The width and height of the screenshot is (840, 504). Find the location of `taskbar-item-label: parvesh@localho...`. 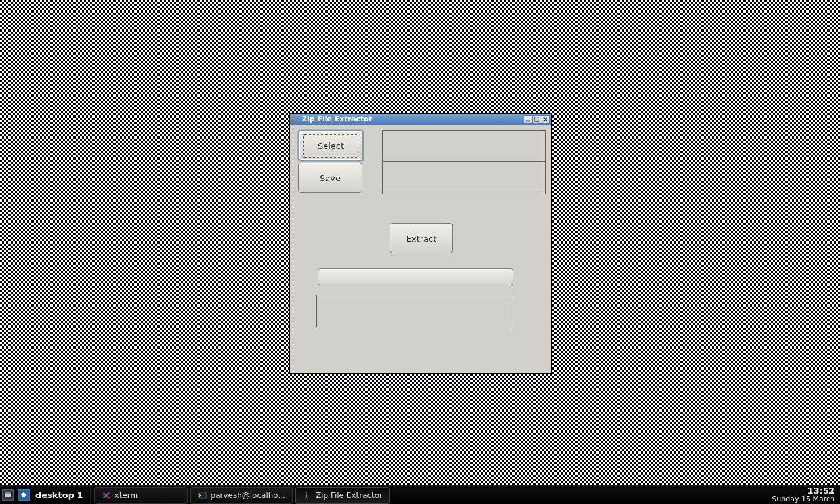

taskbar-item-label: parvesh@localho... is located at coordinates (248, 495).